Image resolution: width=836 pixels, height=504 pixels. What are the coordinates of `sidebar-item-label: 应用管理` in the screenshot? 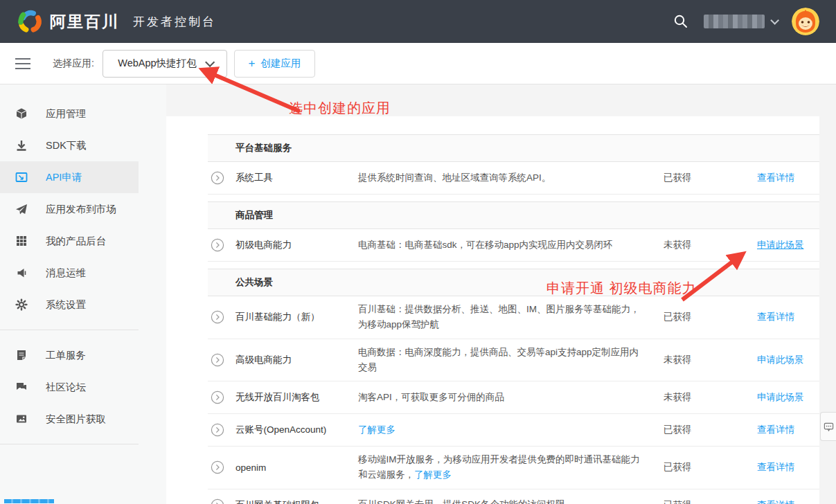 It's located at (66, 114).